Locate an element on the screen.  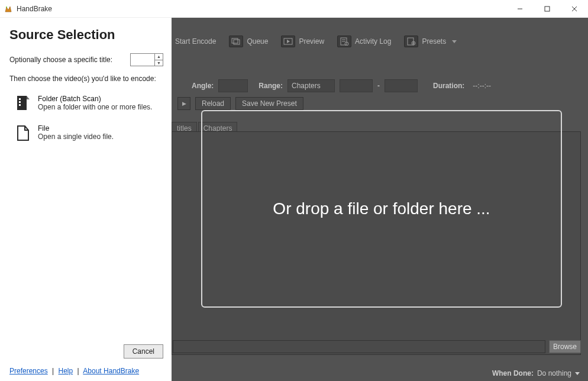
file-icon is located at coordinates (23, 133).